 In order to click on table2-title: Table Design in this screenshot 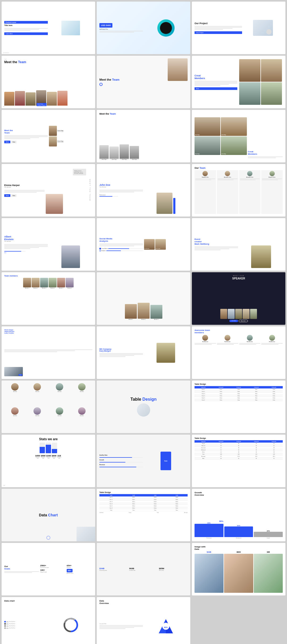, I will do `click(239, 438)`.